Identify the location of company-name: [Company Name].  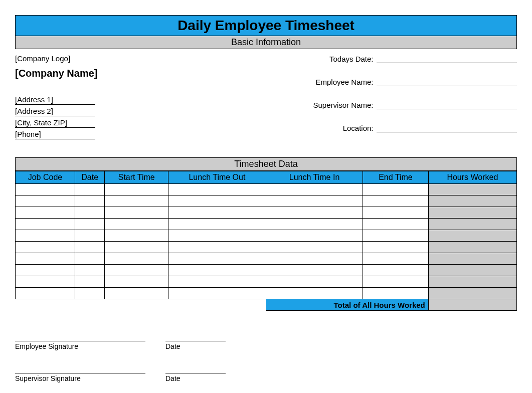
(128, 73).